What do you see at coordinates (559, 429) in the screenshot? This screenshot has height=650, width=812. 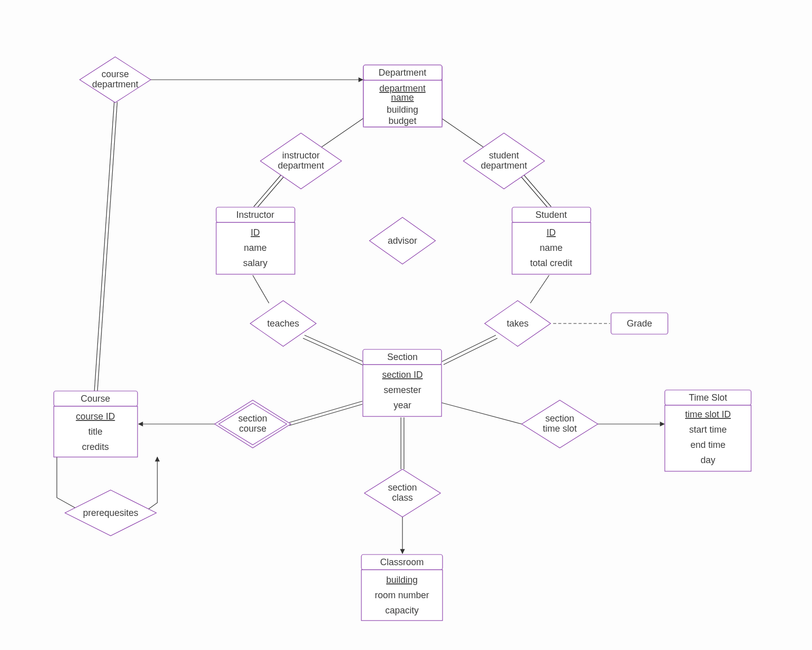 I see `svg-text: time slot` at bounding box center [559, 429].